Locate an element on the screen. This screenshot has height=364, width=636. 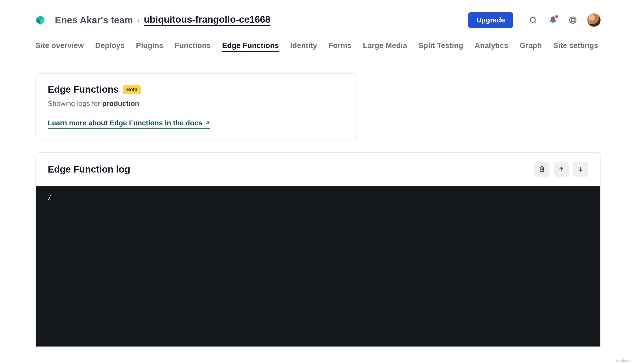
lifebuoy-icon is located at coordinates (573, 20).